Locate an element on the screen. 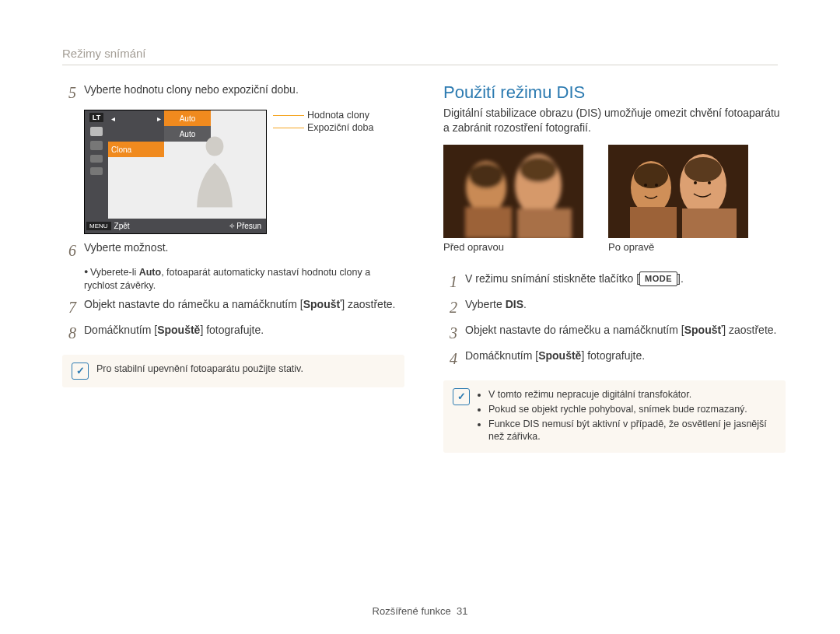 Image resolution: width=840 pixels, height=634 pixels. rstep2-num: 2 is located at coordinates (450, 308).